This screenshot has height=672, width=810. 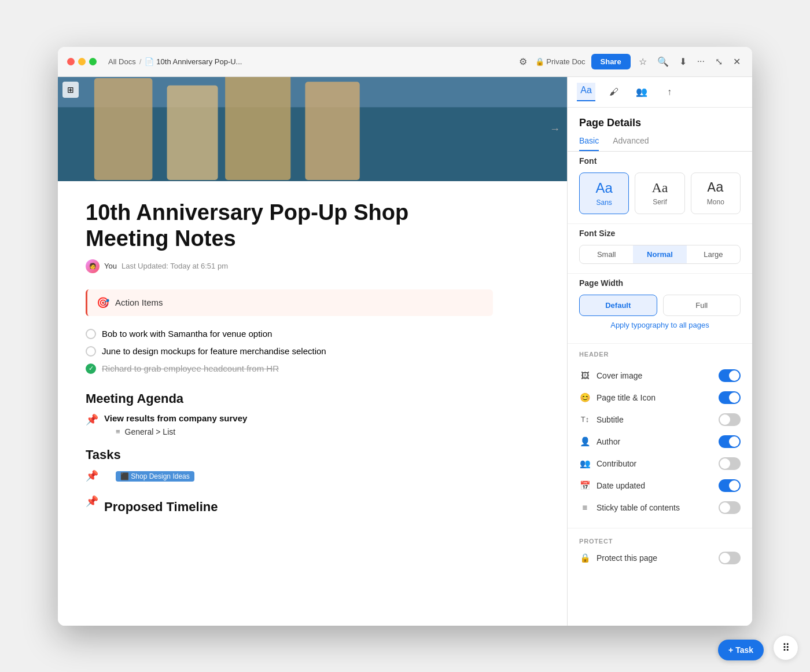 What do you see at coordinates (730, 376) in the screenshot?
I see `cover-image-toggle` at bounding box center [730, 376].